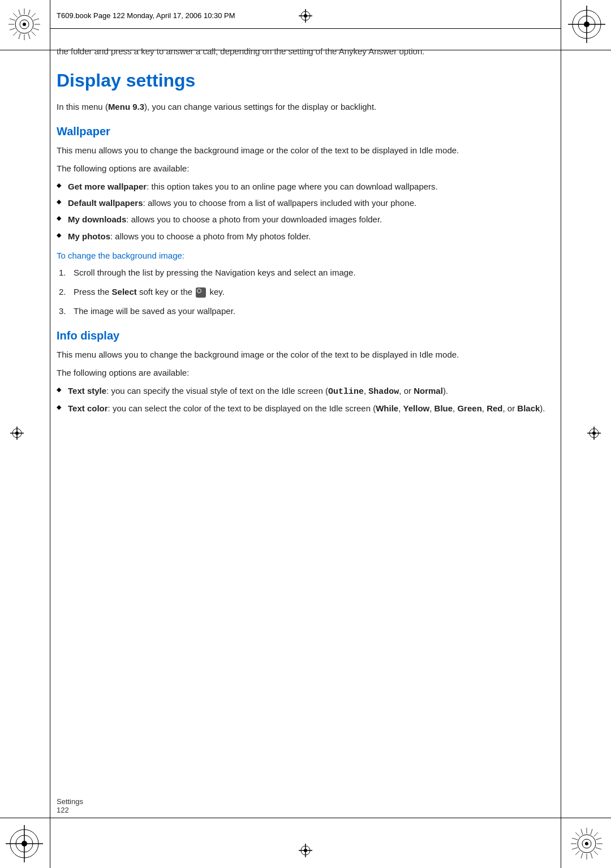 The height and width of the screenshot is (868, 611). Describe the element at coordinates (306, 212) in the screenshot. I see `wallpaper-bullets: Get more wallpaper: this option takes yo…` at that location.